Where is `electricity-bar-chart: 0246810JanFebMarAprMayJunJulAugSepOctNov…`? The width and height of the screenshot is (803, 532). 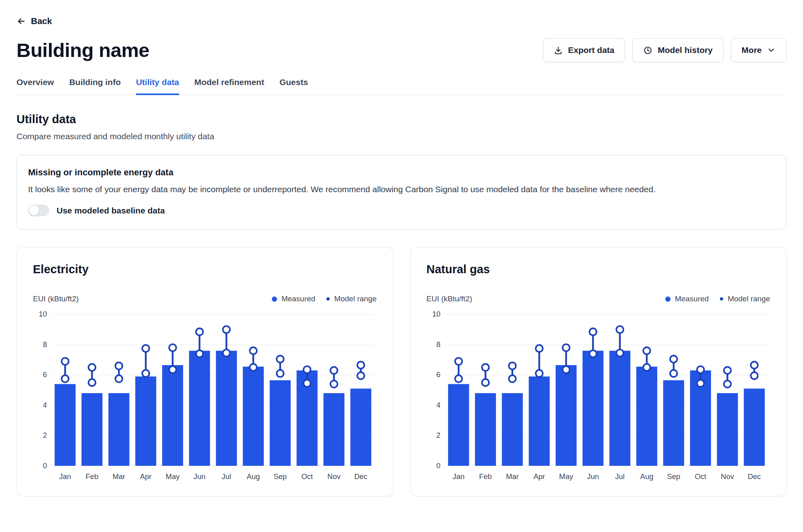
electricity-bar-chart: 0246810JanFebMarAprMayJunJulAugSepOctNov… is located at coordinates (205, 397).